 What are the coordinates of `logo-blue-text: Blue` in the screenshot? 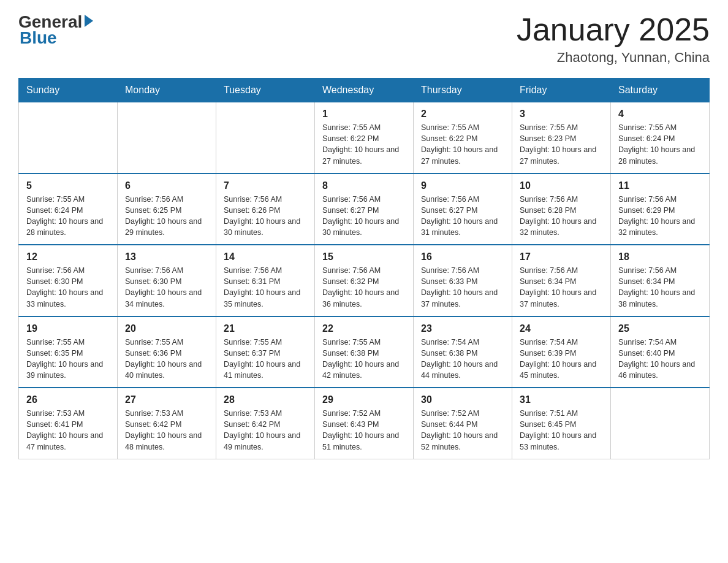 It's located at (38, 38).